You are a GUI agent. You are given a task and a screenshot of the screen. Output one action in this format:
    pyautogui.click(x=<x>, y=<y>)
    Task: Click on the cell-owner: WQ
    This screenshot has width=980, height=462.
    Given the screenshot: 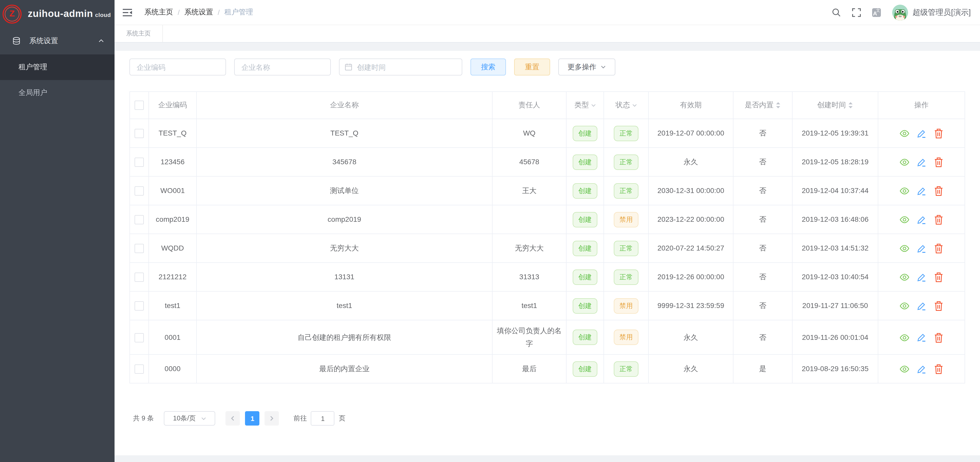 What is the action you would take?
    pyautogui.click(x=529, y=133)
    